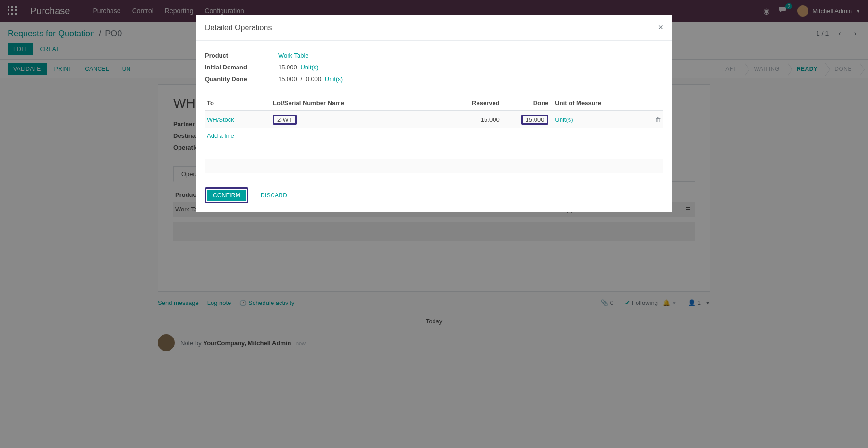  I want to click on product-label: Product, so click(242, 56).